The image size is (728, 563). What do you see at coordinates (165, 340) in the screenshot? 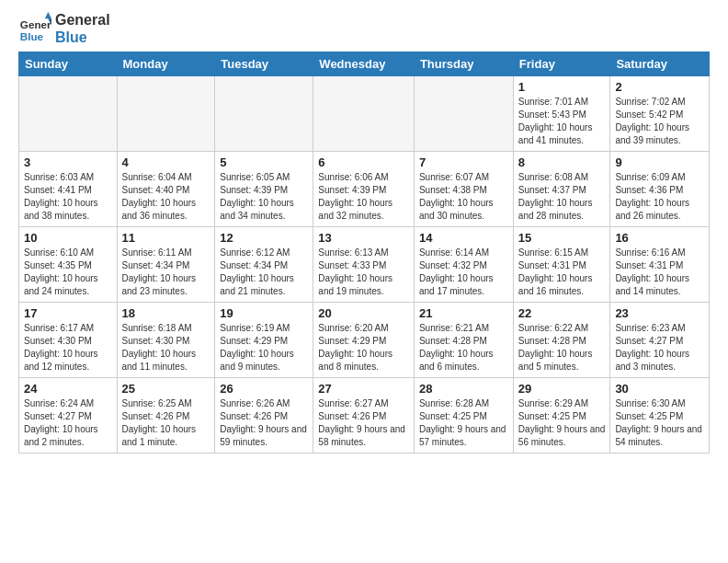
I see `calendar-cell: 18Sunrise: 6:18 AMSunset: 4:30 PMDayligh…` at bounding box center [165, 340].